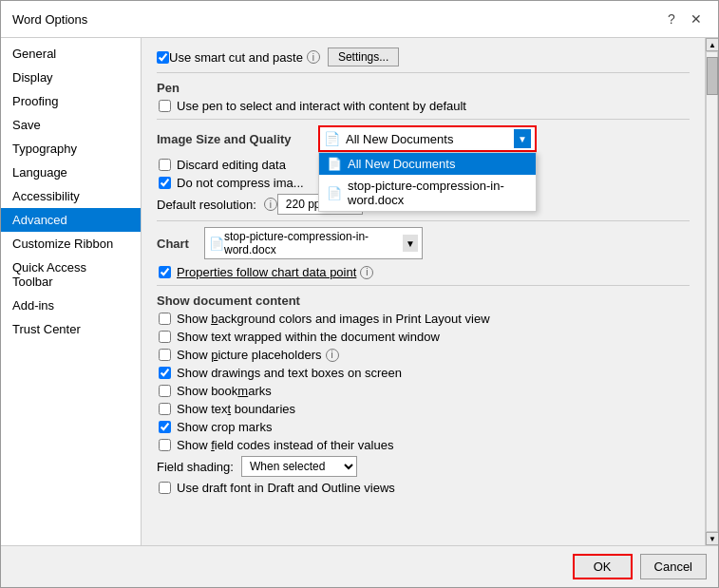 The width and height of the screenshot is (719, 588). I want to click on ok-button: OK, so click(602, 566).